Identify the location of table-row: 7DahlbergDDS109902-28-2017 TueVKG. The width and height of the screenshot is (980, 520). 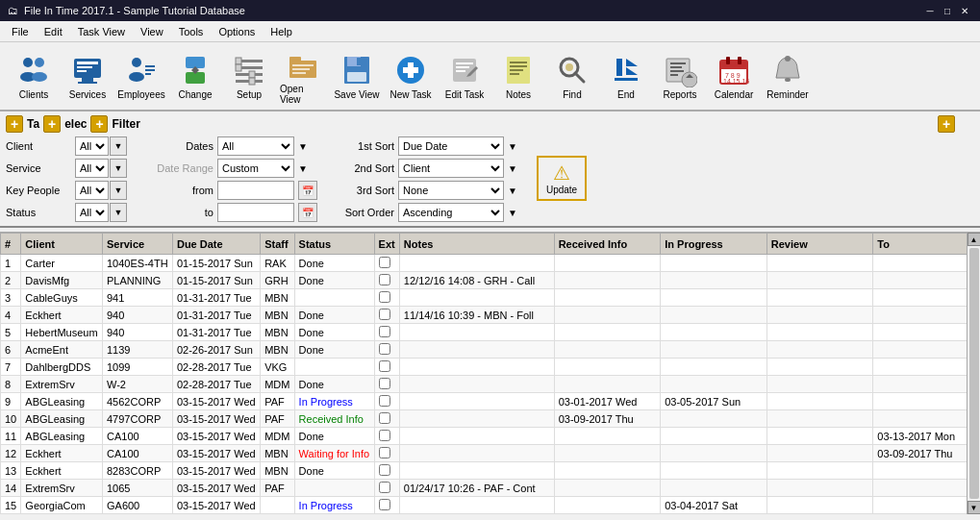
(490, 367).